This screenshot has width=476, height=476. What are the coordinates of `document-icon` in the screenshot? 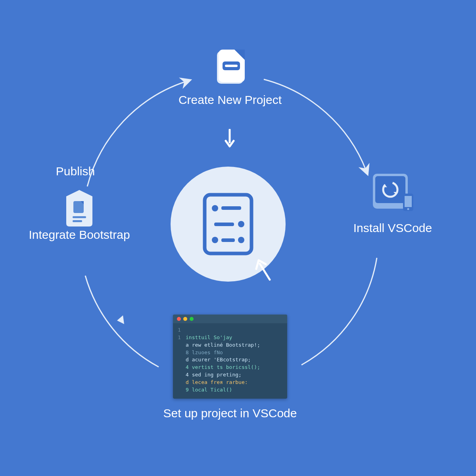 It's located at (230, 67).